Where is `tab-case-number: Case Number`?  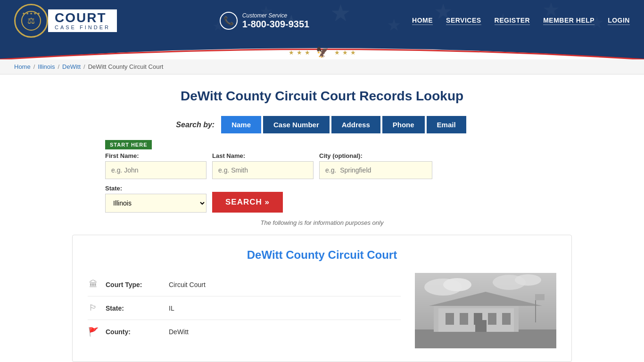 tab-case-number: Case Number is located at coordinates (296, 124).